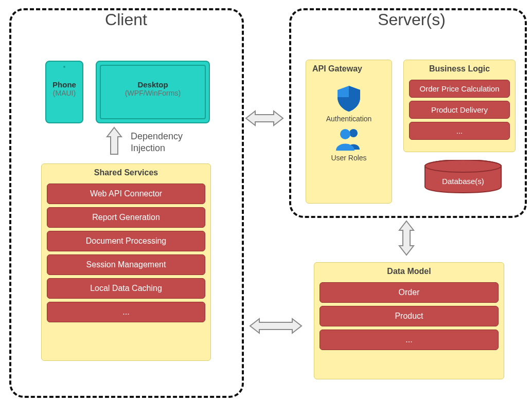 Image resolution: width=532 pixels, height=402 pixels. Describe the element at coordinates (409, 316) in the screenshot. I see `data-item: Product` at that location.